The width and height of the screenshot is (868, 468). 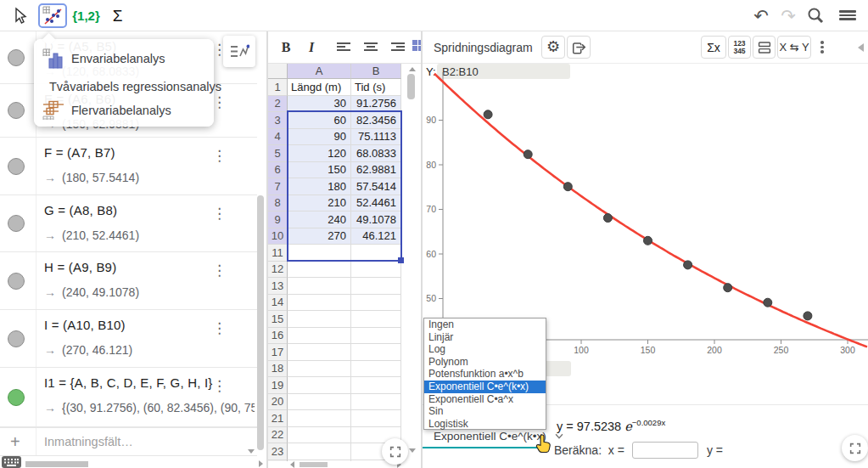 What do you see at coordinates (319, 270) in the screenshot?
I see `cell-A12` at bounding box center [319, 270].